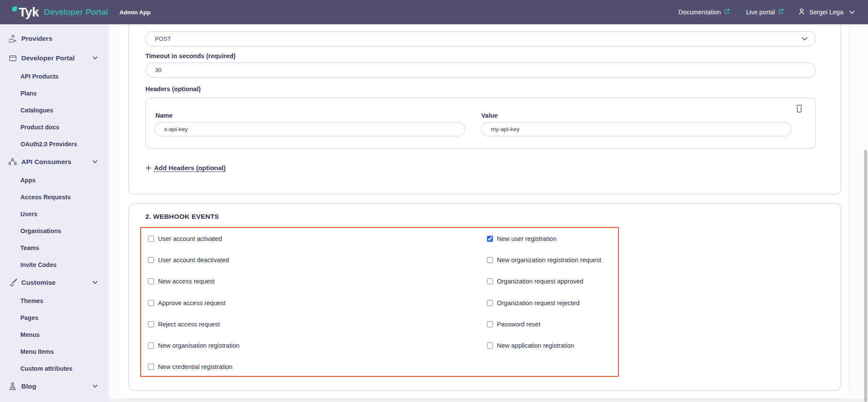 This screenshot has width=868, height=402. I want to click on checkbox-label: Organization request rejected, so click(538, 303).